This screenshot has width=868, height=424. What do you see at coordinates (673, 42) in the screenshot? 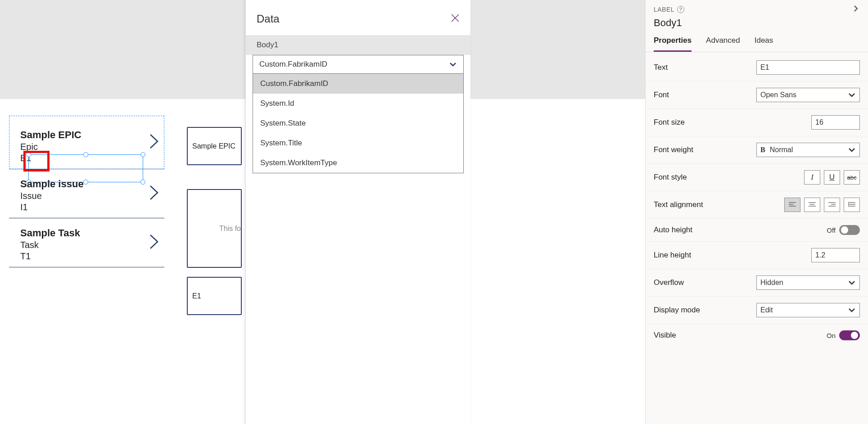
I see `tab-properties: Properties` at bounding box center [673, 42].